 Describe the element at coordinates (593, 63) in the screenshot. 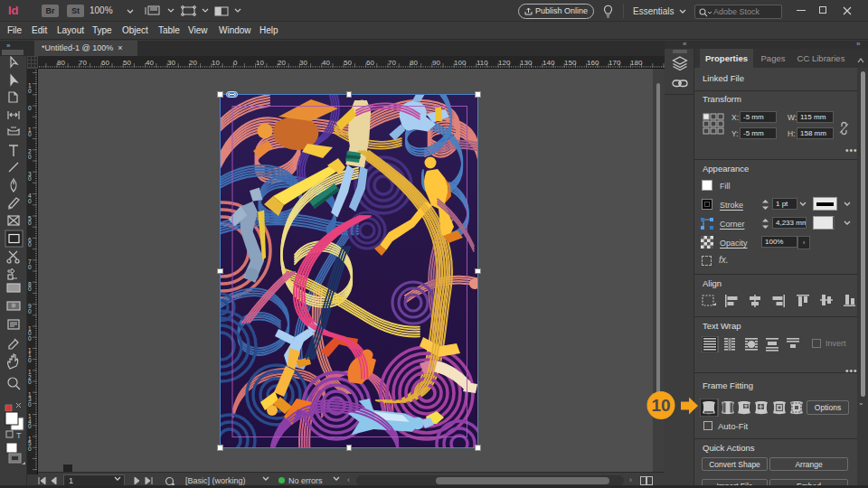

I see `svg-text: 160` at that location.